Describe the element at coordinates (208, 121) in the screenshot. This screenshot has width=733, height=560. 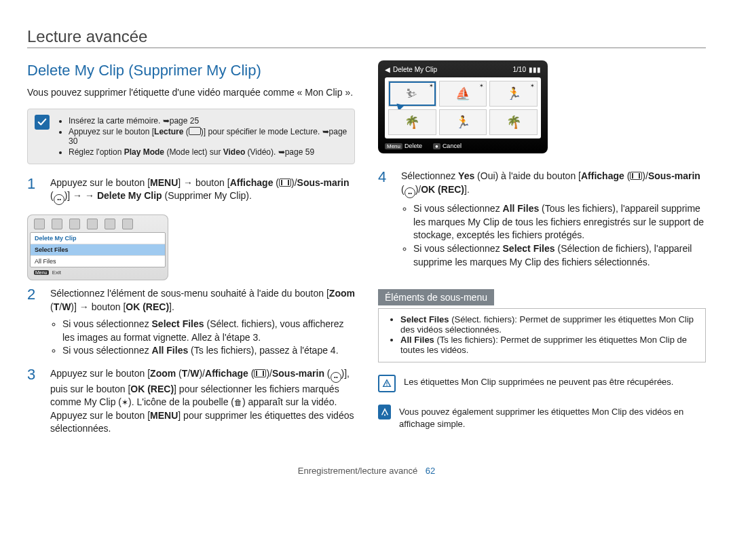
I see `prep-item: Insérez la carte mémoire. ➥page 25` at that location.